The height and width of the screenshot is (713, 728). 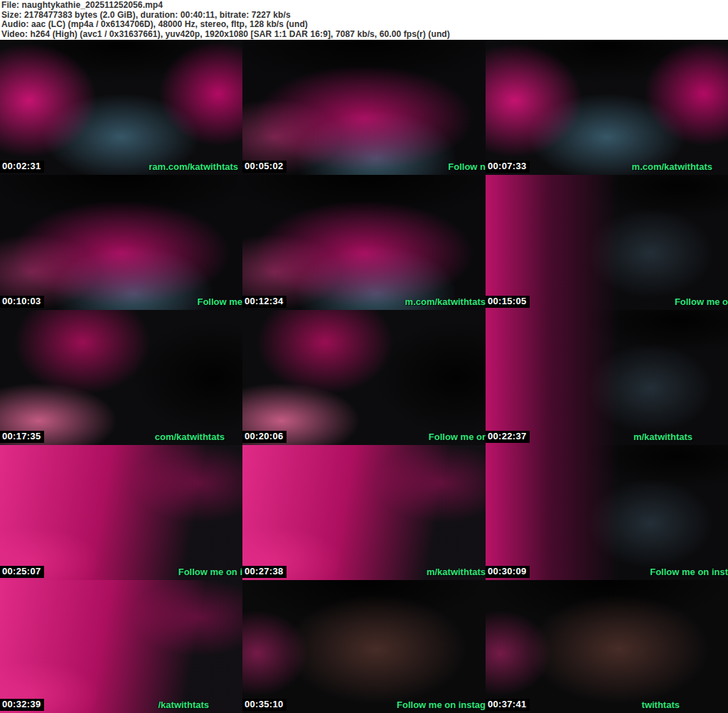 I want to click on timestamp-badge: 00:07:33, so click(x=508, y=166).